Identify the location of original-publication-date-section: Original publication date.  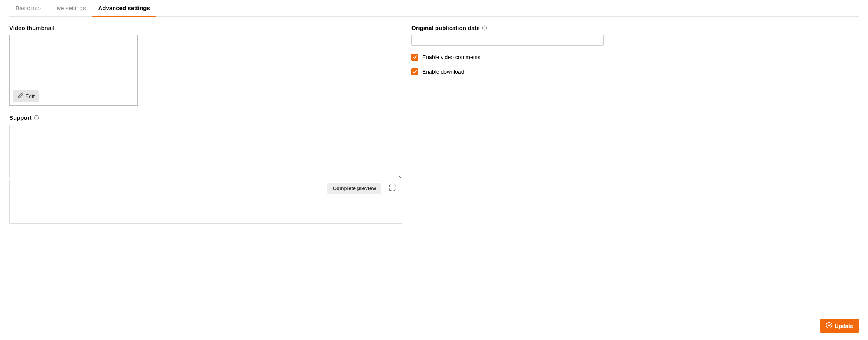
(508, 35).